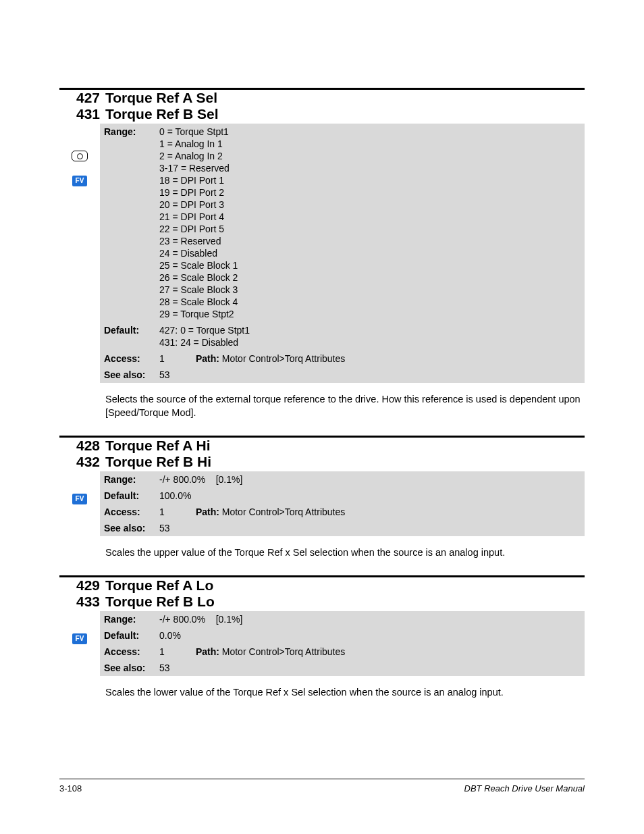 The width and height of the screenshot is (644, 834). Describe the element at coordinates (370, 168) in the screenshot. I see `range-line: 3-17 = Reserved` at that location.